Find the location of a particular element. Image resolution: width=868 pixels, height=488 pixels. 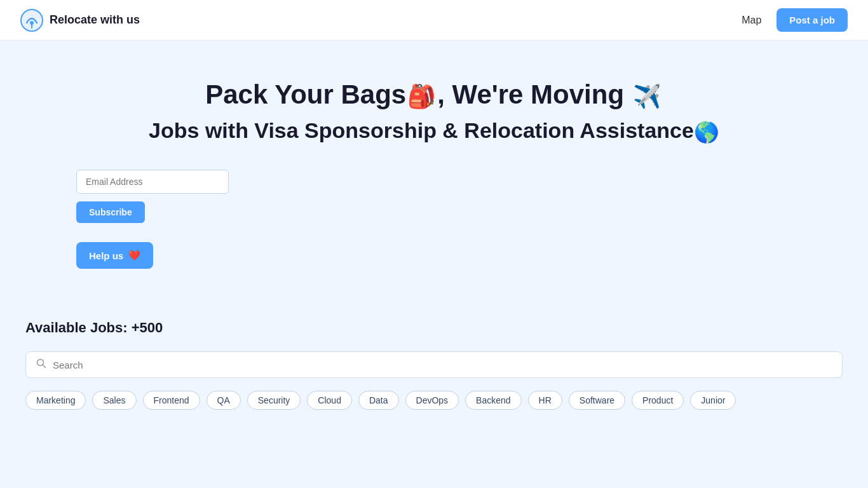

tag-data: Data is located at coordinates (379, 400).